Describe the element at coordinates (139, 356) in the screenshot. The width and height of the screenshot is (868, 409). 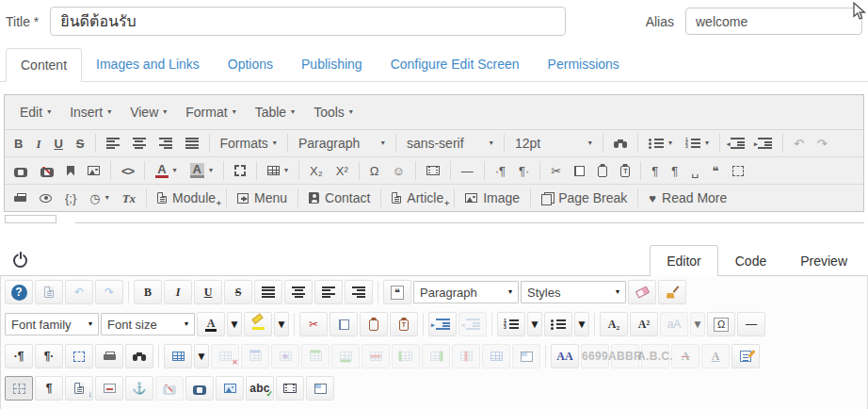
I see `find-replace-button-jce` at that location.